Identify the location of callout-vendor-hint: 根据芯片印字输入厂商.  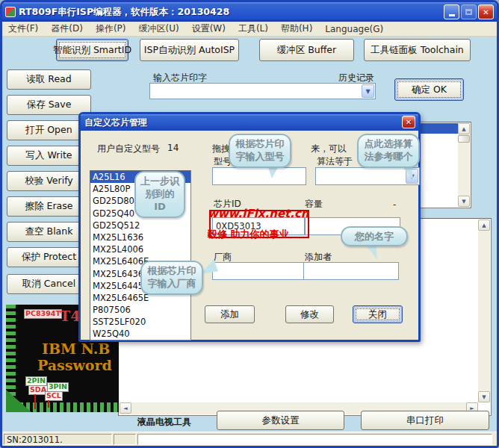
(172, 278).